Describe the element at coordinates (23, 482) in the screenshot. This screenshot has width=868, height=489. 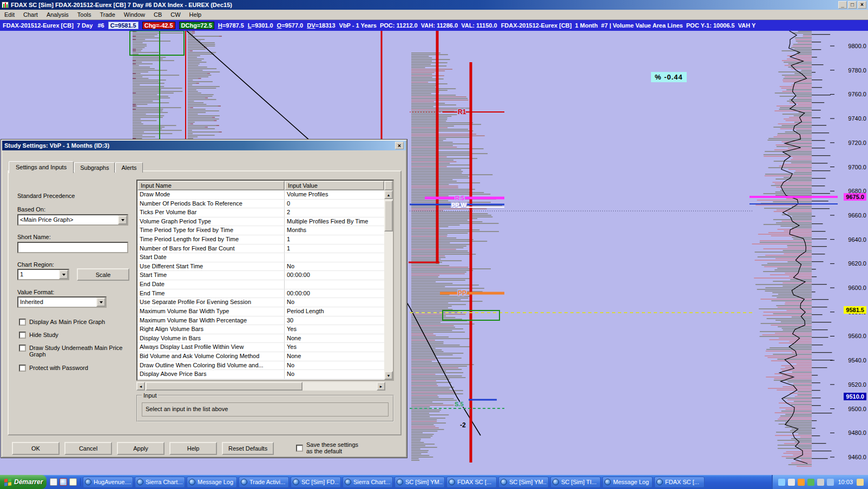
I see `start-button: Démarrer` at that location.